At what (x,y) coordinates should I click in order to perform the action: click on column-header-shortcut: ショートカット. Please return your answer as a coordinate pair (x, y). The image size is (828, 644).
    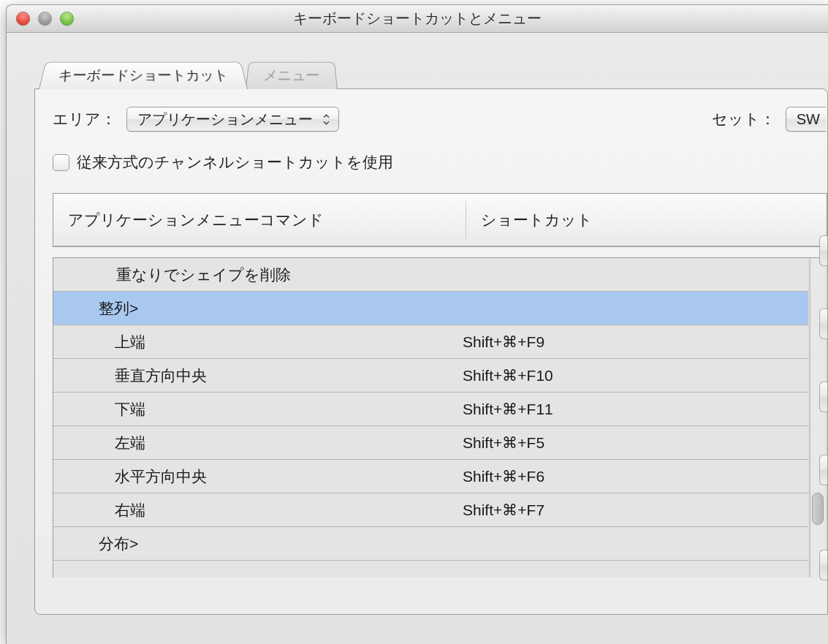
    Looking at the image, I should click on (646, 220).